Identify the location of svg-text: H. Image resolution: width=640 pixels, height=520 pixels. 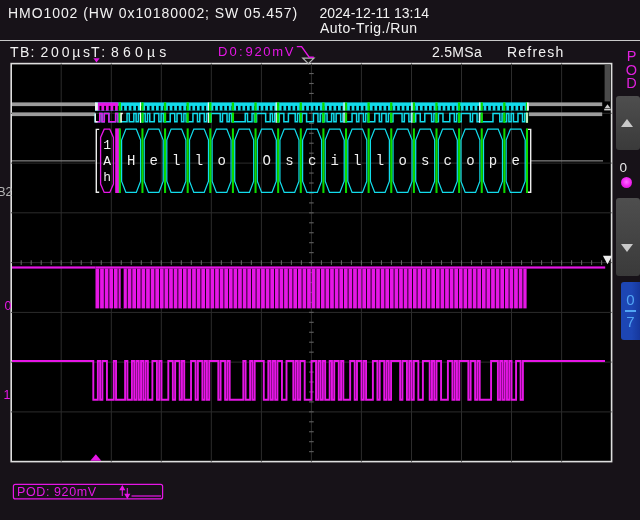
(131, 161).